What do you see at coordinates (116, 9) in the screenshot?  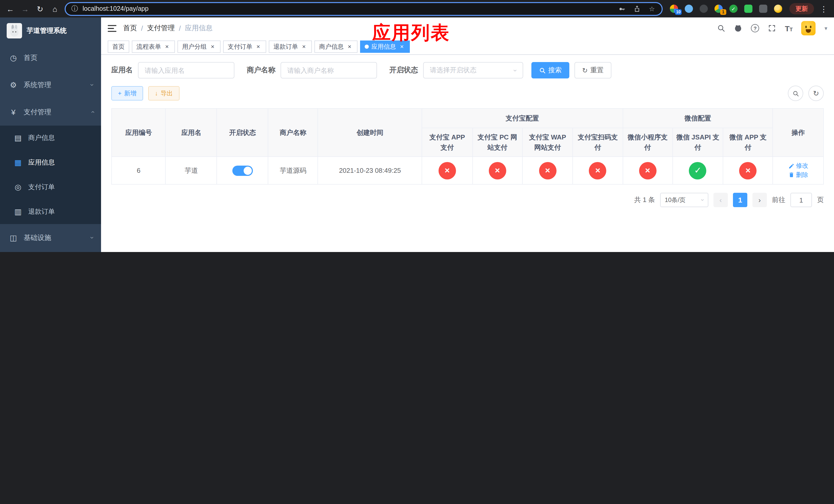 I see `url-text: localhost:1024/pay/app` at bounding box center [116, 9].